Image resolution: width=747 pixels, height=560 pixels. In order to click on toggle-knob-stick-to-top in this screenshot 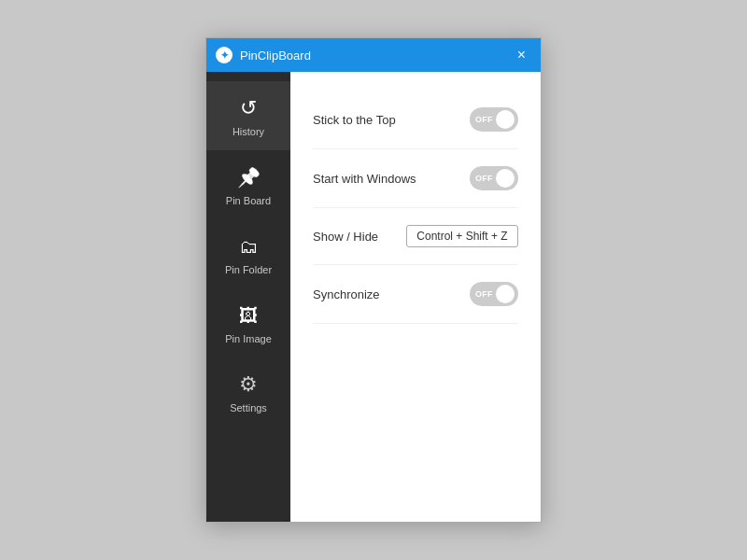, I will do `click(505, 119)`.